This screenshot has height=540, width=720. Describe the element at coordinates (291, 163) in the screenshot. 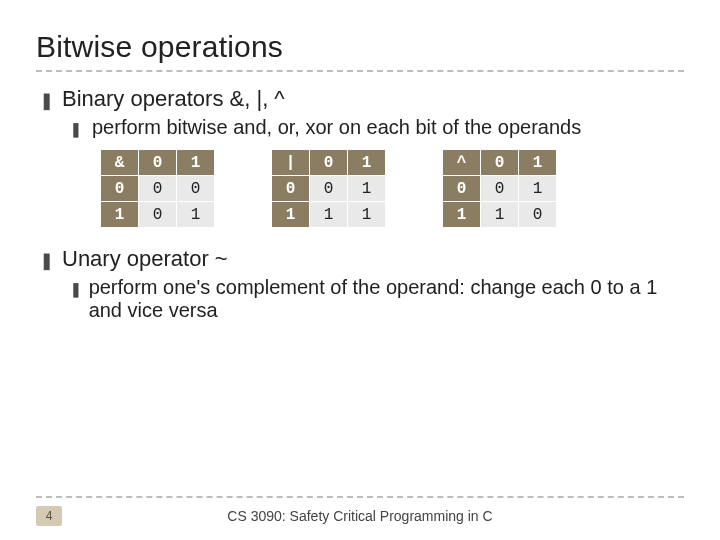

I see `table-op-cell: |` at that location.